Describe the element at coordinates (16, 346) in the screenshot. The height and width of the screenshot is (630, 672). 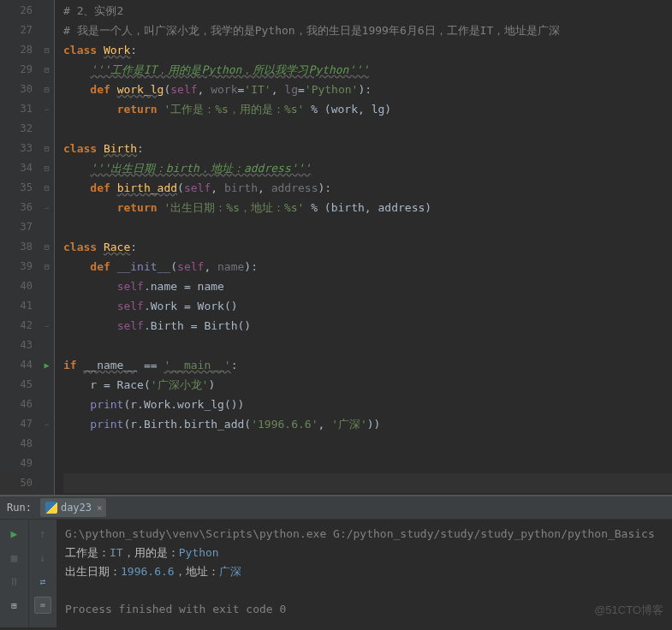
I see `line-number: 43` at that location.